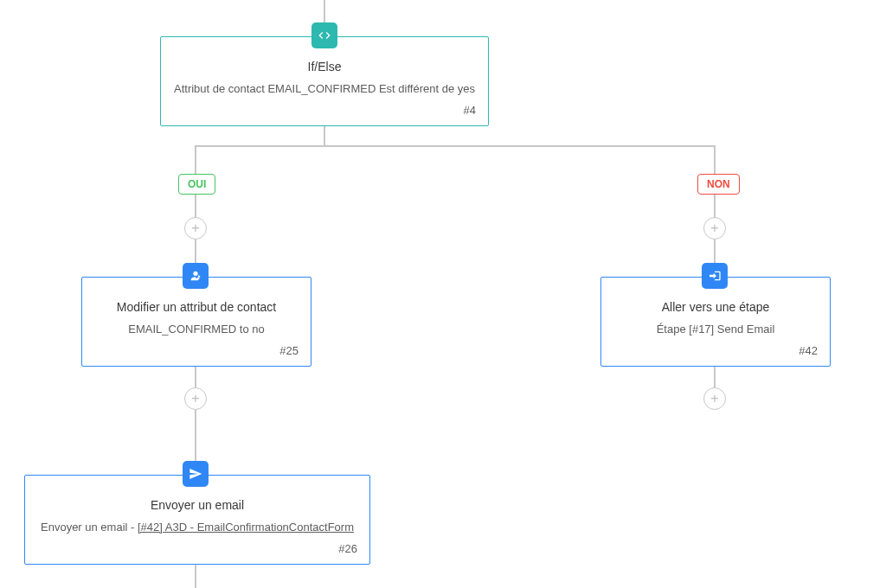  I want to click on node-step-id: #25, so click(196, 351).